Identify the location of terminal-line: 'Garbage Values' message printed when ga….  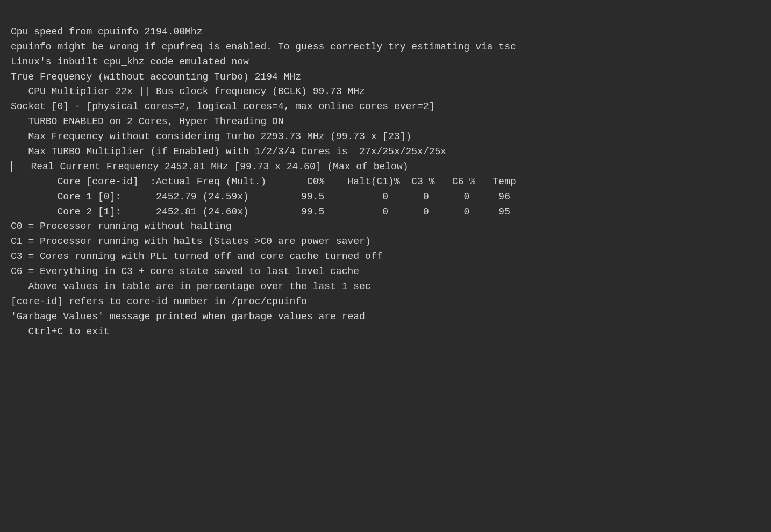
(386, 317).